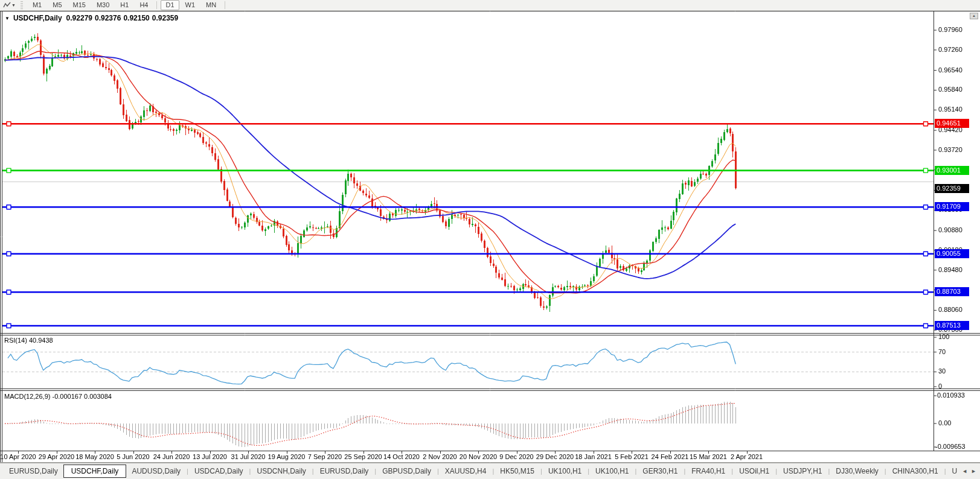  I want to click on tool-dropdown-caret-icon: ▼, so click(13, 5).